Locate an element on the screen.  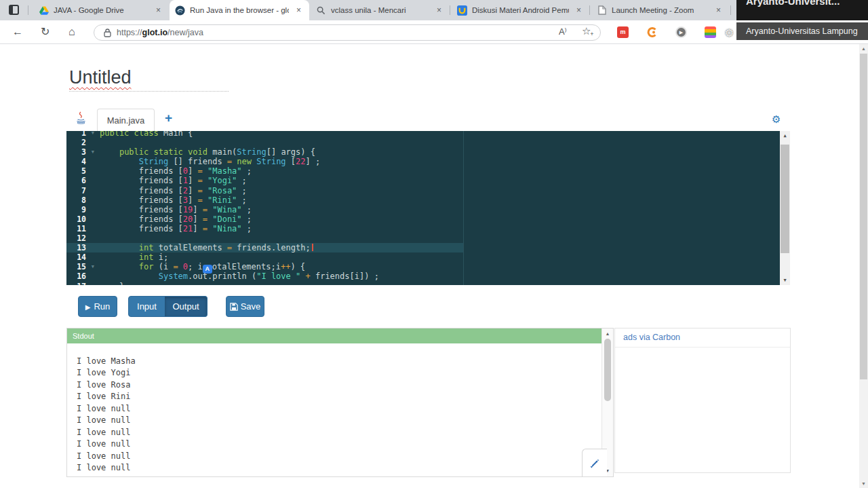
tab-title: Diskusi Materi Android Pemu is located at coordinates (521, 10).